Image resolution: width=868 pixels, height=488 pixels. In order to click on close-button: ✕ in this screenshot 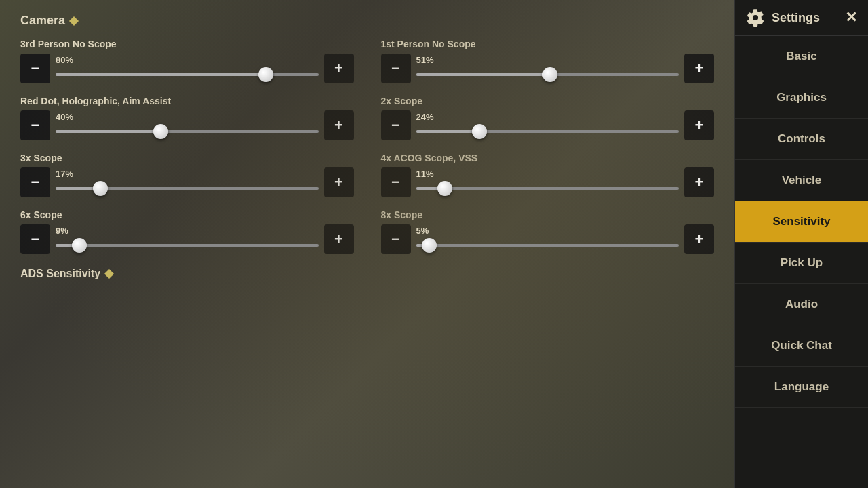, I will do `click(851, 18)`.